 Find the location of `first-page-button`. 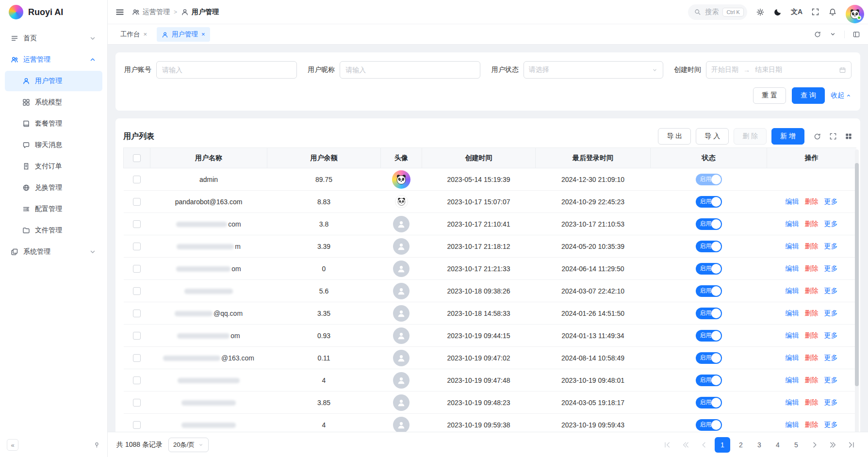

first-page-button is located at coordinates (667, 445).